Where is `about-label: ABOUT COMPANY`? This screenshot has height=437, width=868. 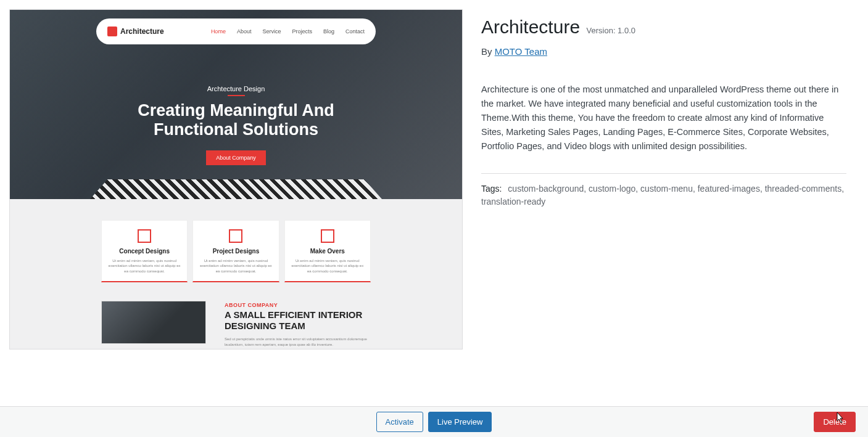
about-label: ABOUT COMPANY is located at coordinates (297, 305).